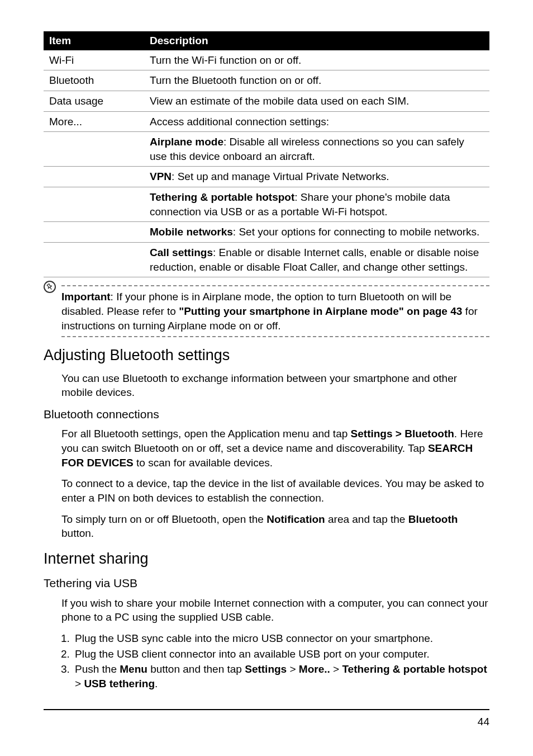 The width and height of the screenshot is (533, 756). Describe the element at coordinates (275, 527) in the screenshot. I see `btc-p3: To simply turn on or off Bluetooth, open…` at that location.